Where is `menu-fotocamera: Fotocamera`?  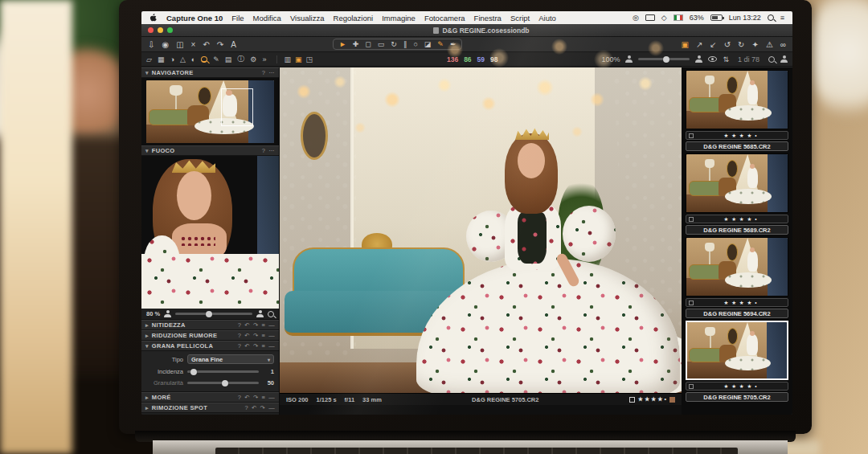
menu-fotocamera: Fotocamera is located at coordinates (445, 18).